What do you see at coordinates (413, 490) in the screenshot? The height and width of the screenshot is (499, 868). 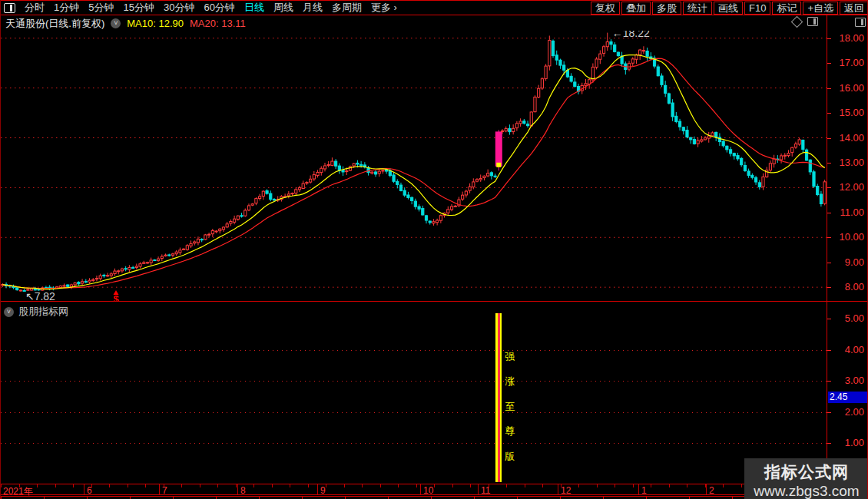 I see `time-axis: 2021年678910111212` at bounding box center [413, 490].